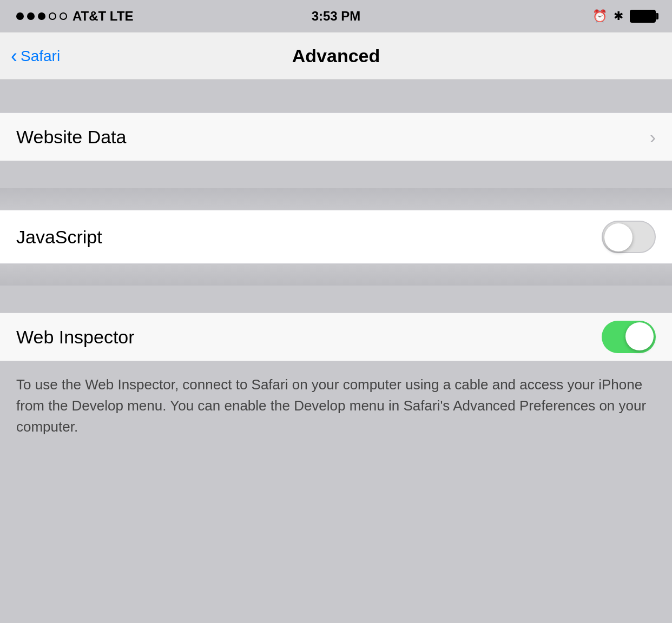  What do you see at coordinates (71, 137) in the screenshot?
I see `website-data-label: Website Data` at bounding box center [71, 137].